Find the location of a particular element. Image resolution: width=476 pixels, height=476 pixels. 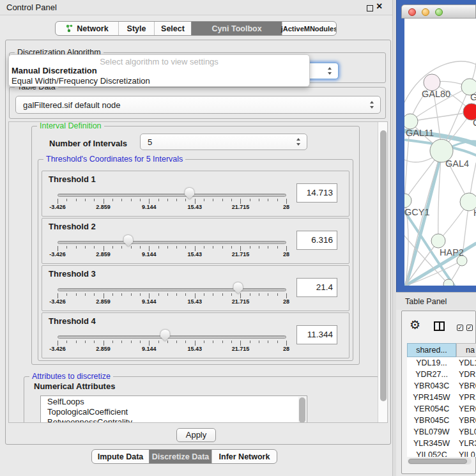

table-row: YBL079WYBL0 is located at coordinates (441, 432).